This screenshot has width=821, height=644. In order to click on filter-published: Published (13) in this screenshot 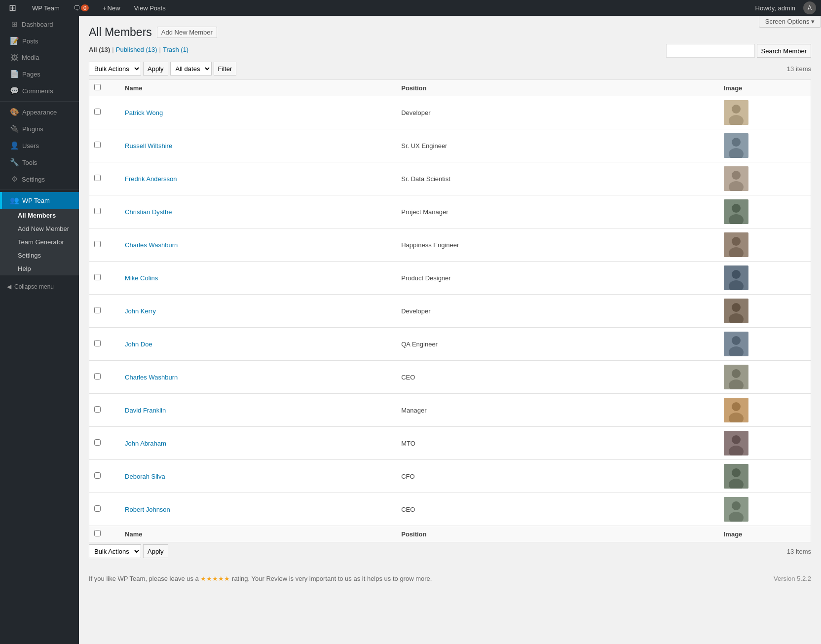, I will do `click(137, 49)`.